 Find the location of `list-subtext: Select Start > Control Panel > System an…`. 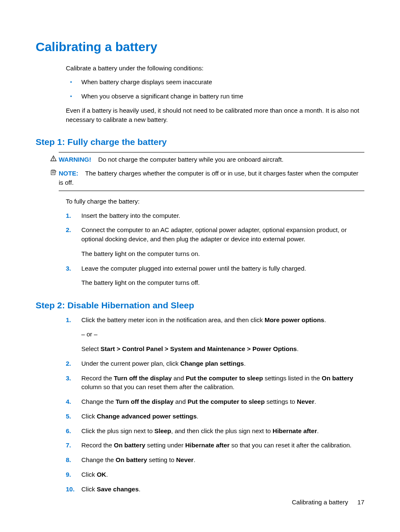

list-subtext: Select Start > Control Panel > System an… is located at coordinates (223, 349).